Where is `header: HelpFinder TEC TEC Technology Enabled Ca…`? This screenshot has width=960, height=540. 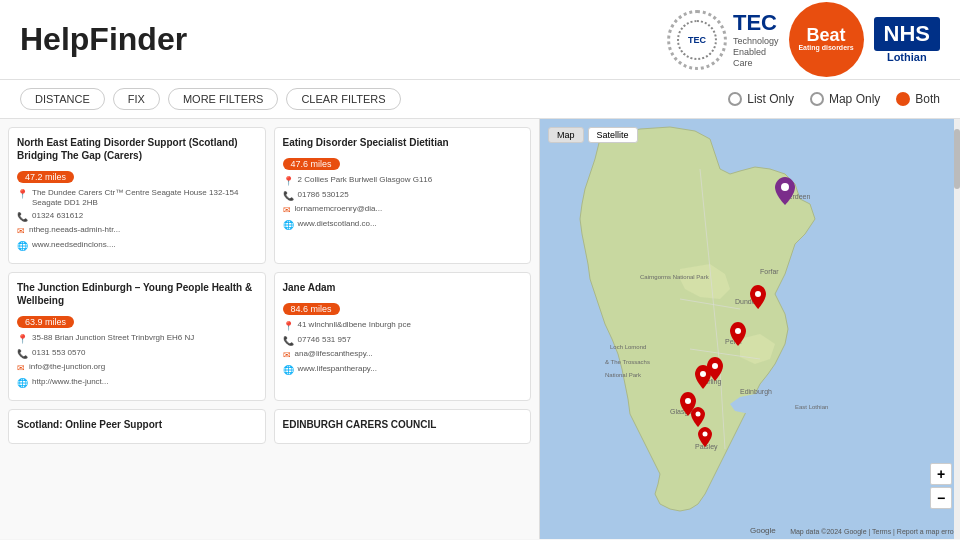
header: HelpFinder TEC TEC Technology Enabled Ca… is located at coordinates (480, 40).